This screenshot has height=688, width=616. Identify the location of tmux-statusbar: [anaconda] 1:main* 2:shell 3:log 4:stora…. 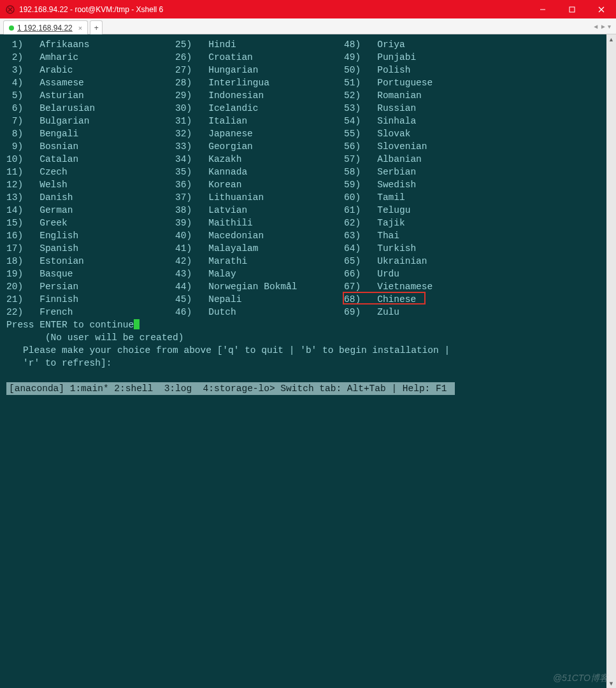
(231, 389).